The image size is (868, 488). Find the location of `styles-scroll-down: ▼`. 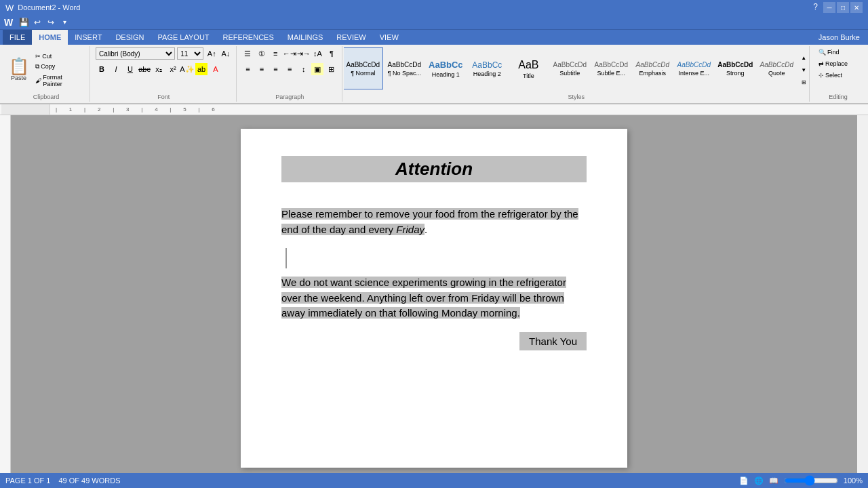

styles-scroll-down: ▼ is located at coordinates (804, 70).